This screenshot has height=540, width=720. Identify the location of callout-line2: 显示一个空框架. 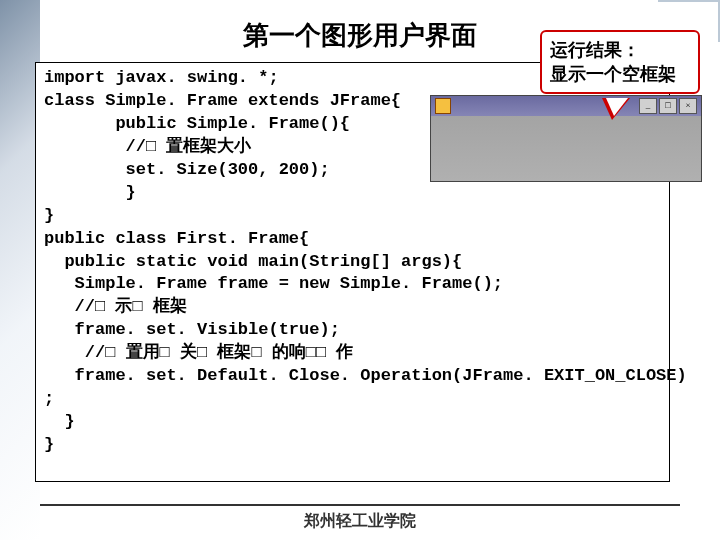
(620, 74).